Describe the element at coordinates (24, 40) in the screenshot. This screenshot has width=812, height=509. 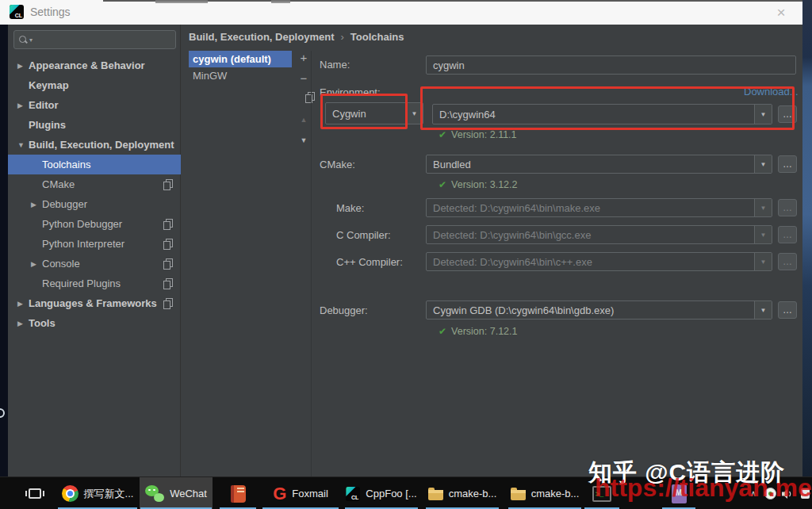
I see `search-icon` at that location.